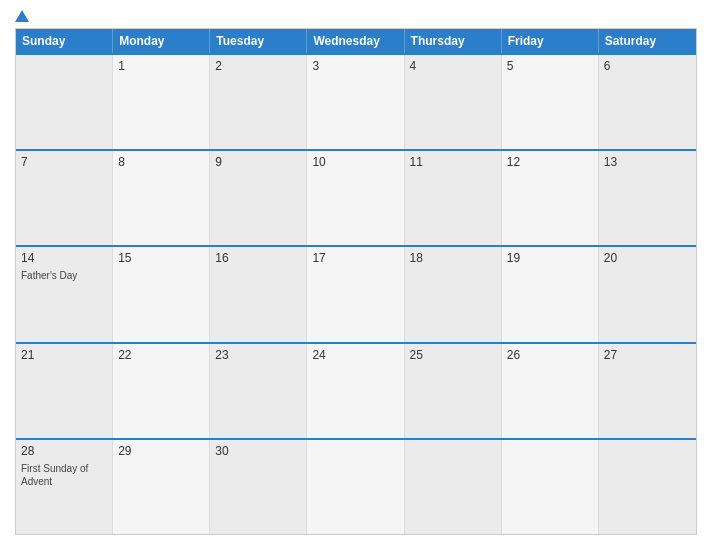  What do you see at coordinates (550, 102) in the screenshot?
I see `cal-cell: 5` at bounding box center [550, 102].